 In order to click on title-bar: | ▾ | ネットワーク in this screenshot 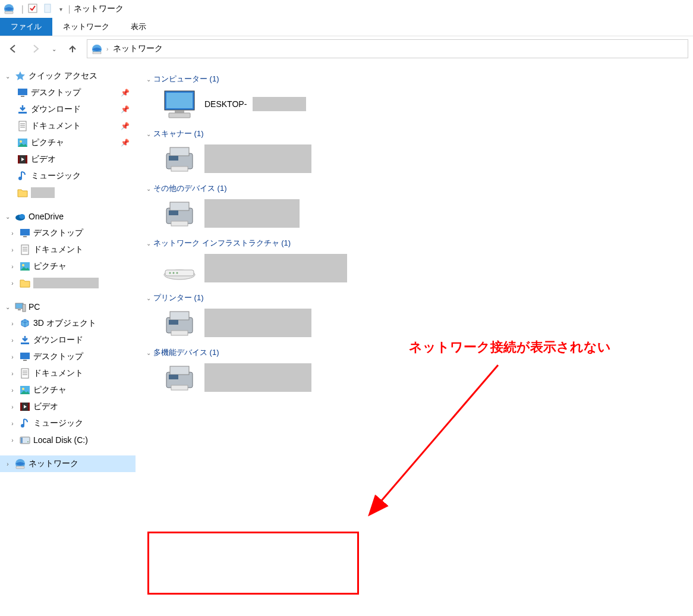, I will do `click(346, 9)`.